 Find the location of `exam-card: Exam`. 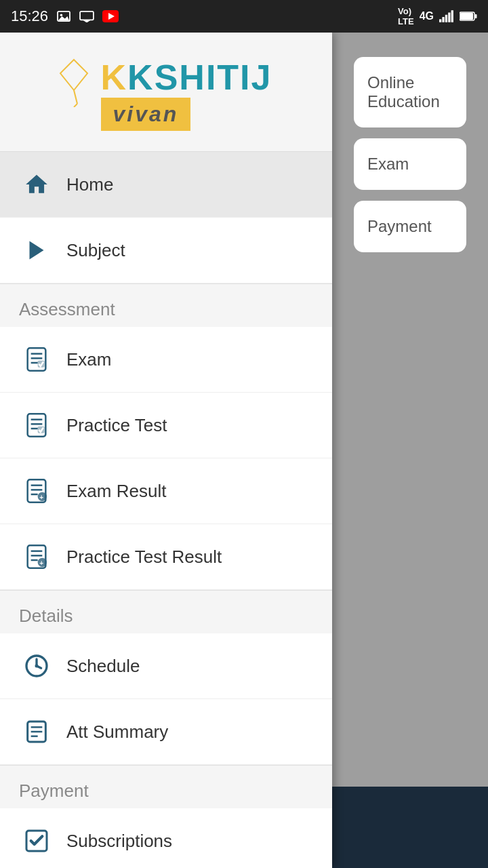

exam-card: Exam is located at coordinates (410, 164).